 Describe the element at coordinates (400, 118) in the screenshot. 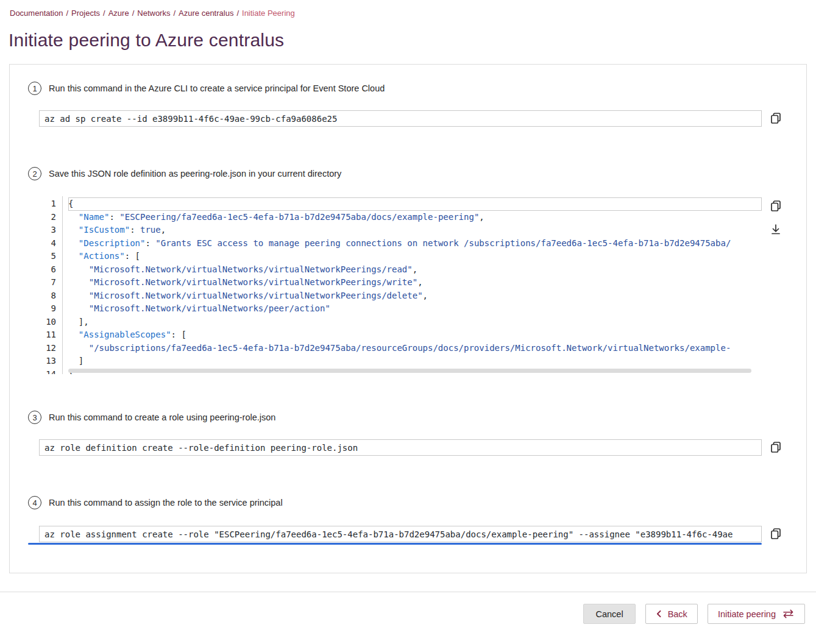

I see `step-1-command-wrap` at that location.